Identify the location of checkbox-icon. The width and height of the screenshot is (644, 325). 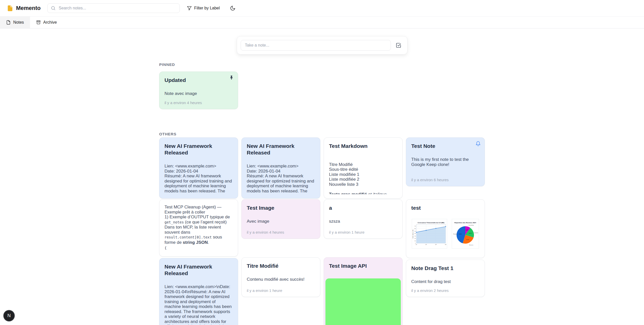
(399, 45).